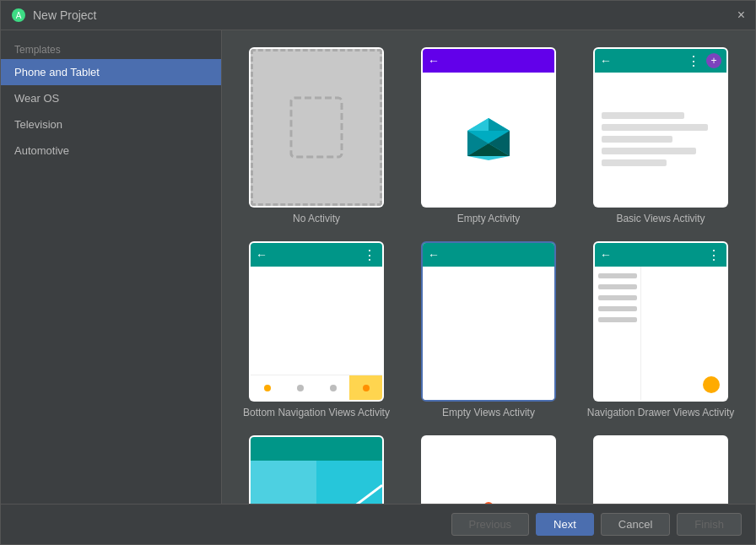  What do you see at coordinates (489, 136) in the screenshot?
I see `template-empty-activity: ←` at bounding box center [489, 136].